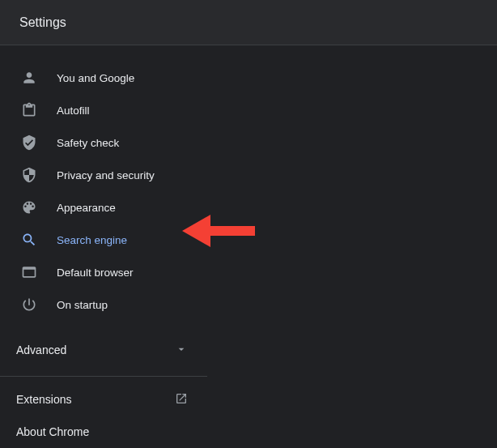  I want to click on sidebar-item-label: Privacy and security, so click(105, 175).